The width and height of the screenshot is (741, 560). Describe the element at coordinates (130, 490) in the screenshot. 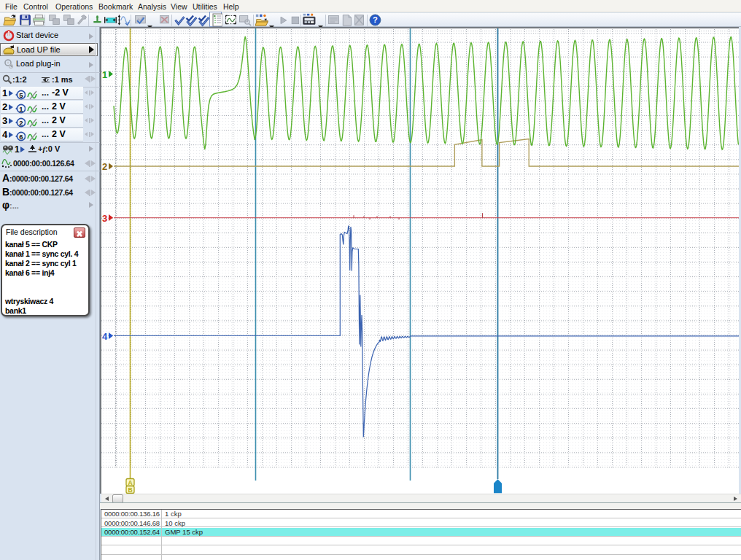

I see `svg-text: B` at that location.